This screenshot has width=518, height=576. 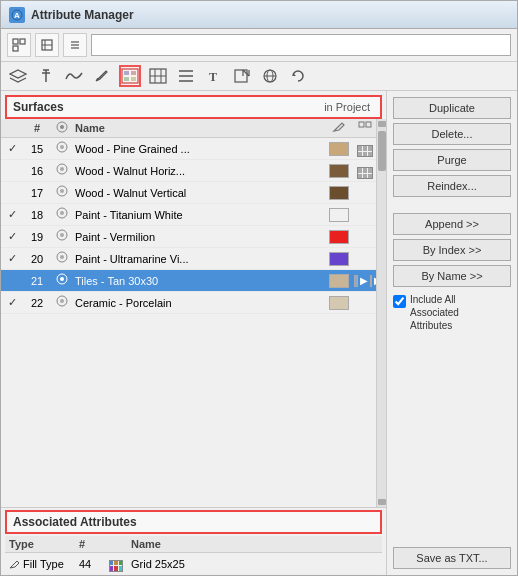 I want to click on globe-icon, so click(x=270, y=76).